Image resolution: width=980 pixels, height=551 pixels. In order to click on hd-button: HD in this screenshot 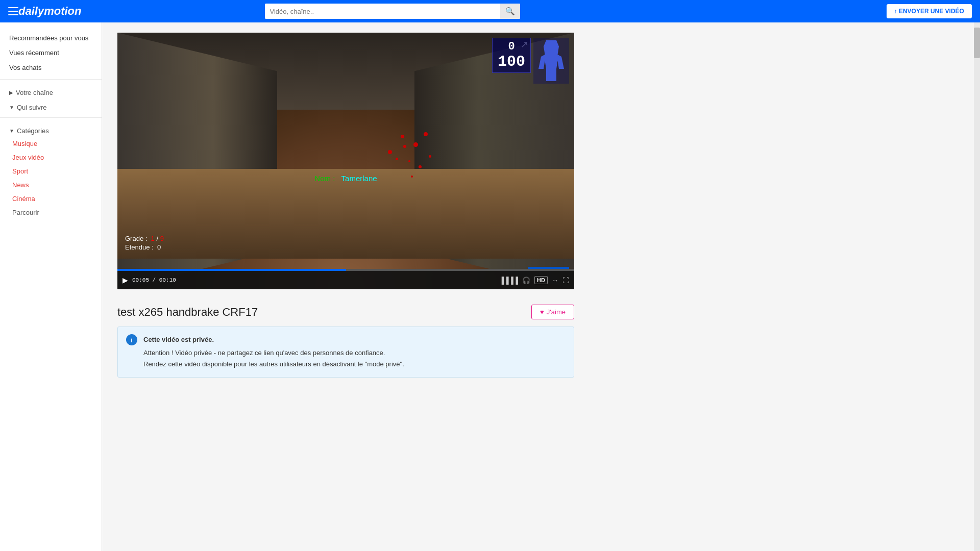, I will do `click(541, 280)`.